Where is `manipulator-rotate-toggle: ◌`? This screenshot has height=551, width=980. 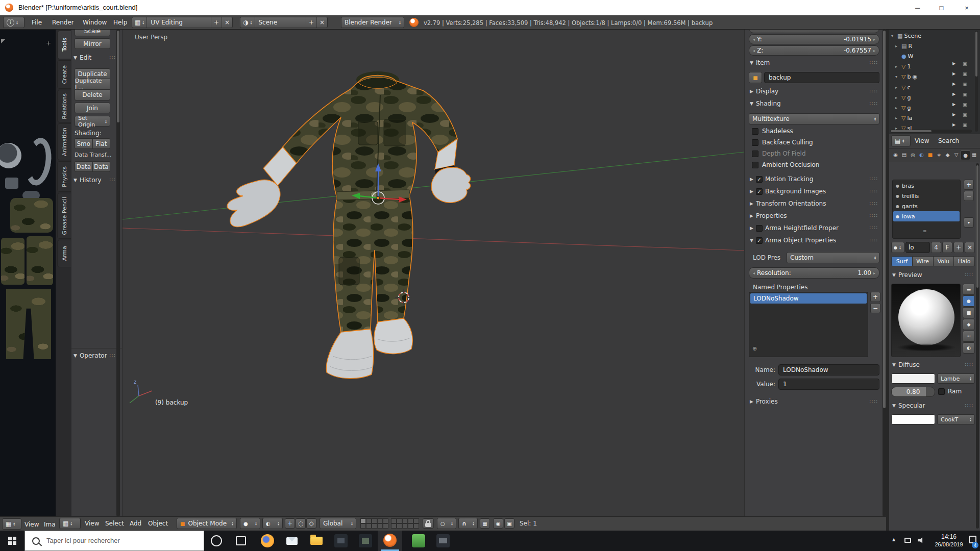
manipulator-rotate-toggle: ◌ is located at coordinates (301, 523).